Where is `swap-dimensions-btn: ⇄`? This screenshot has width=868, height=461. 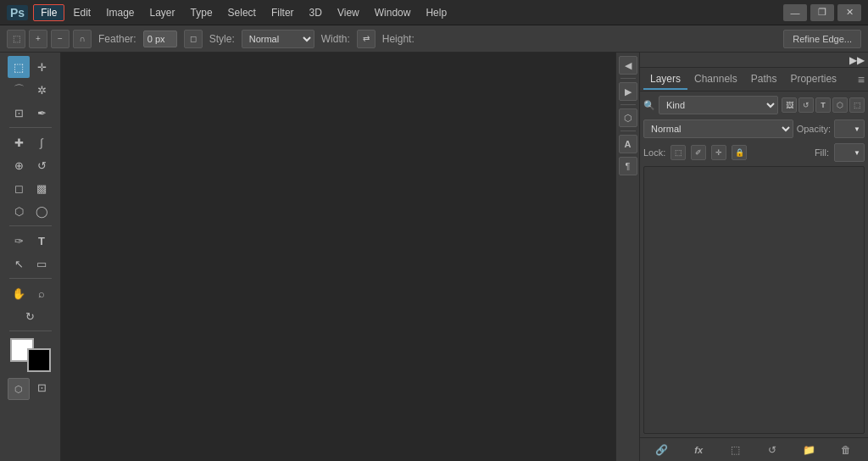
swap-dimensions-btn: ⇄ is located at coordinates (366, 39).